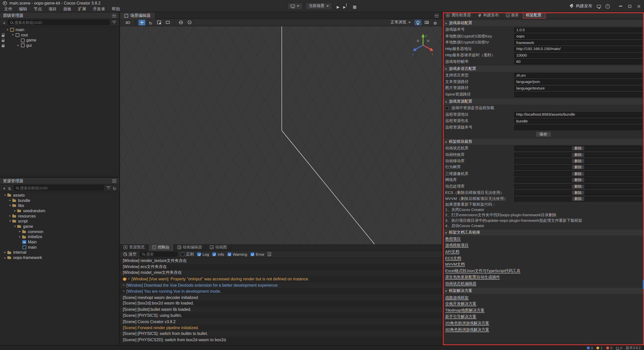 The image size is (644, 350). Describe the element at coordinates (281, 297) in the screenshot. I see `log-row: [Scene] meshopt wasm decoder initialized` at that location.